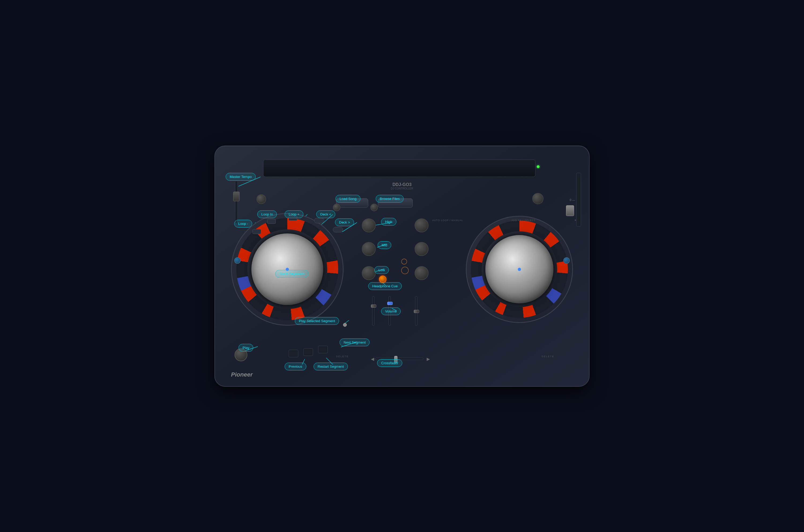  What do you see at coordinates (323, 349) in the screenshot?
I see `next-segment-button` at bounding box center [323, 349].